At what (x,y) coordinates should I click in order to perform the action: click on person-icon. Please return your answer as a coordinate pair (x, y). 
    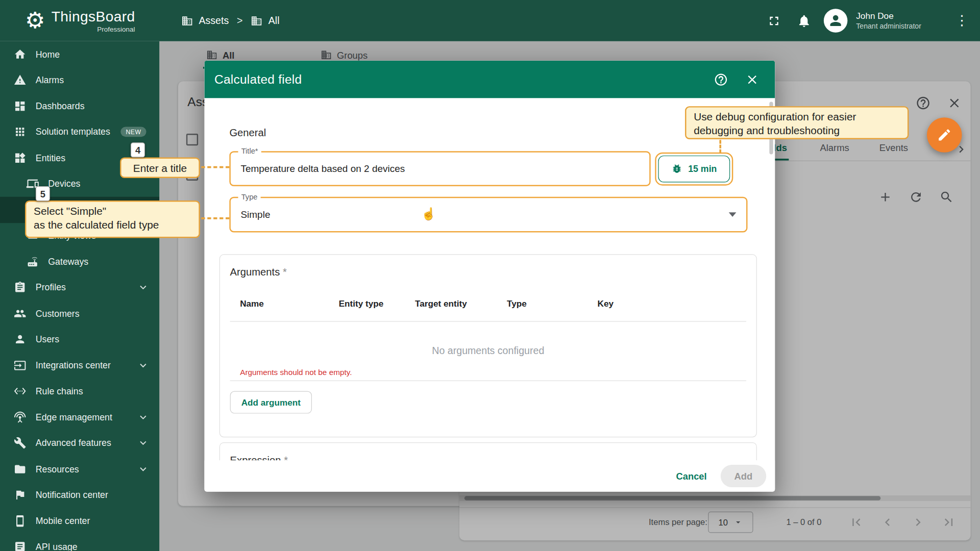
    Looking at the image, I should click on (836, 20).